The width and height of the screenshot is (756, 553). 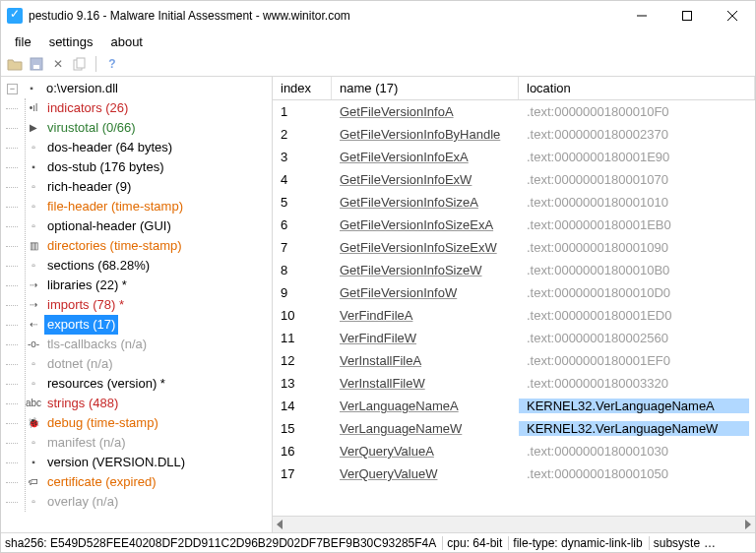 I want to click on minimize-icon, so click(x=642, y=16).